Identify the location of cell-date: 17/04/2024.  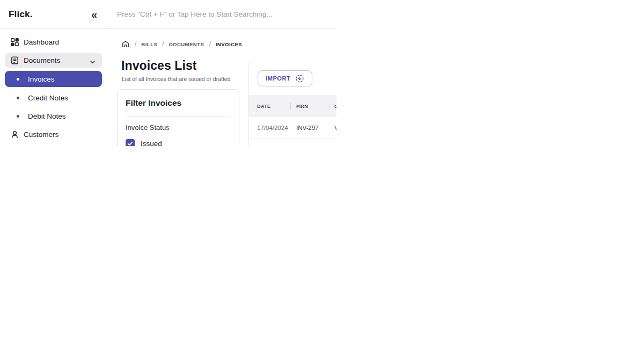
(270, 128).